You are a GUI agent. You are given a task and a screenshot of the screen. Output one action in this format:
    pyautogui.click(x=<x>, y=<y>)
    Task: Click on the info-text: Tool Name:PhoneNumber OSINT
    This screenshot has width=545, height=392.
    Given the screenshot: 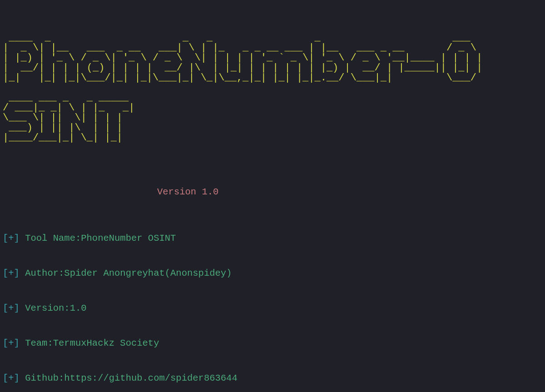 What is the action you would take?
    pyautogui.click(x=100, y=238)
    